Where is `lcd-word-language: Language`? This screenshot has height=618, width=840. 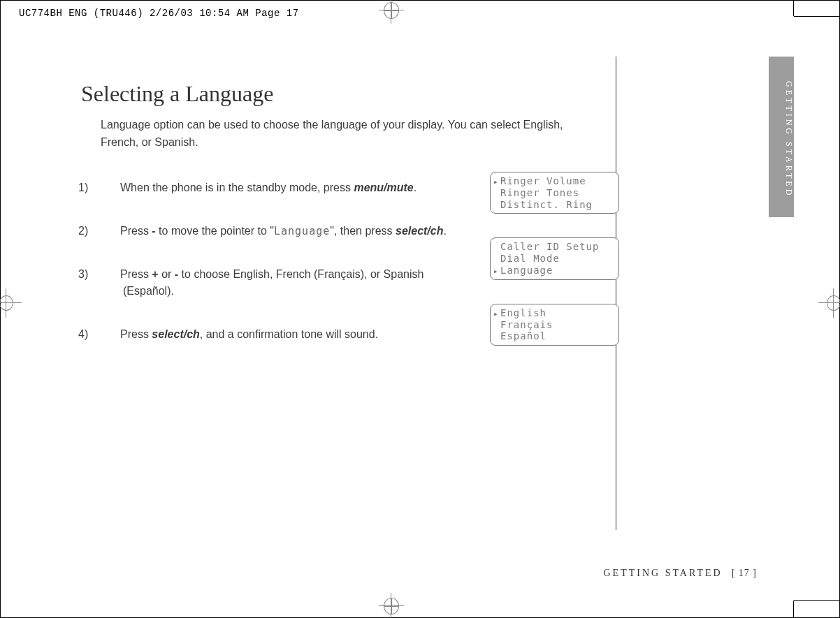 lcd-word-language: Language is located at coordinates (302, 231).